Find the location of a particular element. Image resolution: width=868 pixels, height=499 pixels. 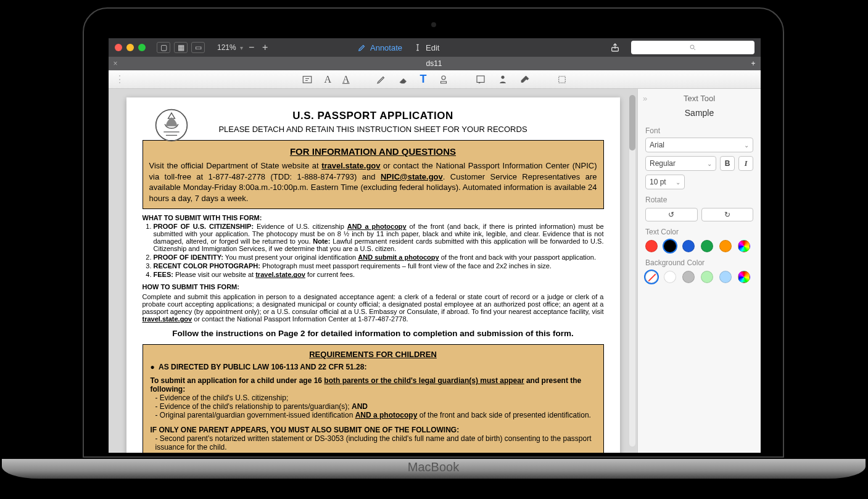

req-law: AS DIRECTED BY PUBLIC LAW 106-113 AND 22… is located at coordinates (263, 367).